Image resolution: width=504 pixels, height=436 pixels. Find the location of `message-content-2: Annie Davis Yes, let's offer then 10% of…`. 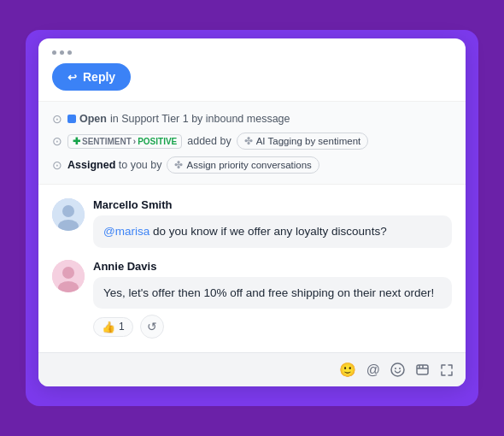

message-content-2: Annie Davis Yes, let's offer then 10% of… is located at coordinates (273, 299).